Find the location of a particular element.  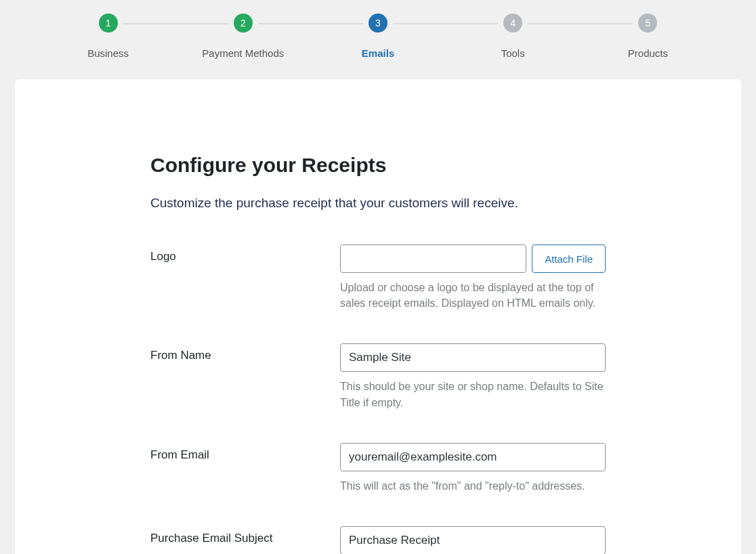

step-tools: 4 Tools is located at coordinates (513, 37).